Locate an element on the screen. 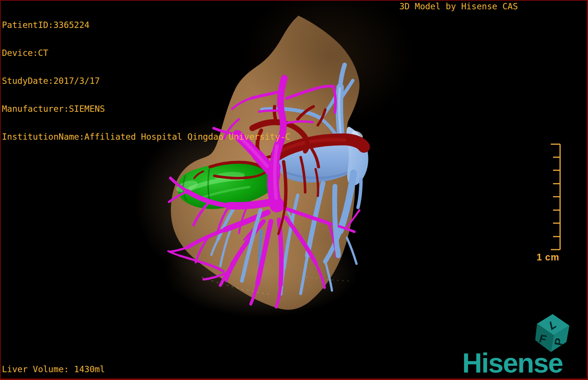  scale-bar-ticks is located at coordinates (555, 197).